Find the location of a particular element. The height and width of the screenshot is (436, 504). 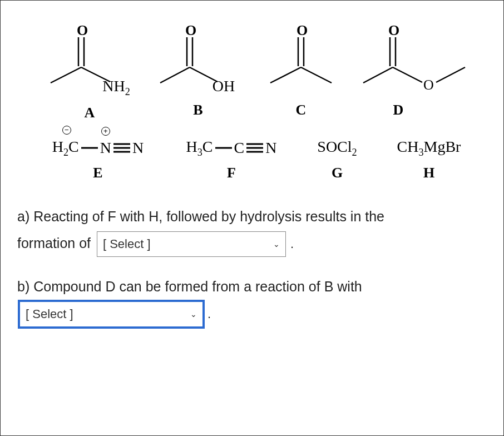

select-a-placeholder: [ Select ] is located at coordinates (188, 244).